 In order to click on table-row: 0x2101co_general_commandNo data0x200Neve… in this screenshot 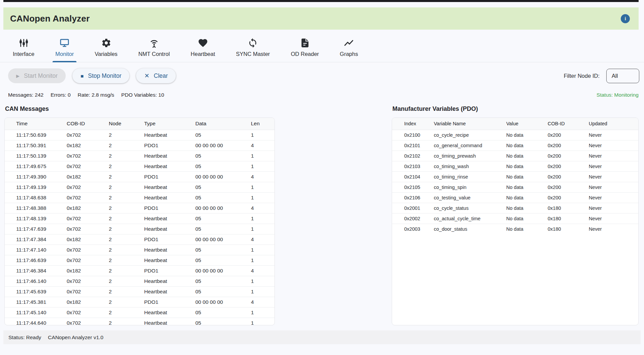, I will do `click(515, 146)`.